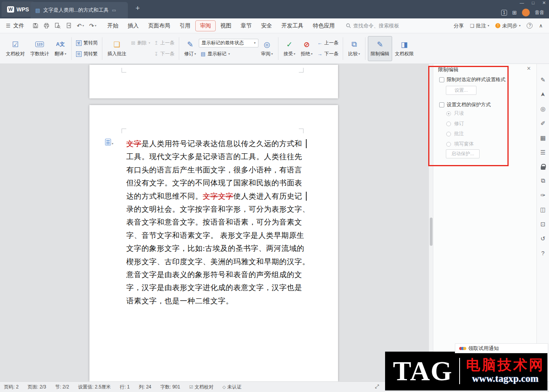 The height and width of the screenshot is (392, 549). Describe the element at coordinates (480, 26) in the screenshot. I see `comment-mode-button: ❑批注▾` at that location.